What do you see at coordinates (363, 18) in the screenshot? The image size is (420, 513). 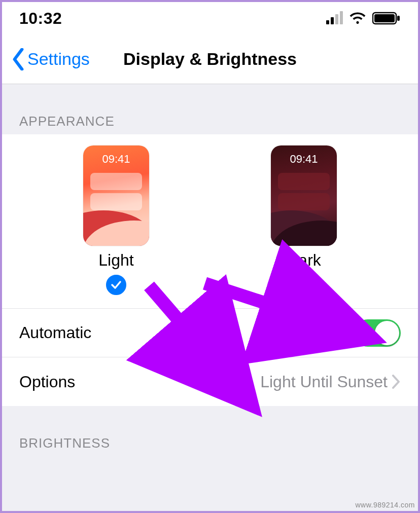 I see `status-indicators` at bounding box center [363, 18].